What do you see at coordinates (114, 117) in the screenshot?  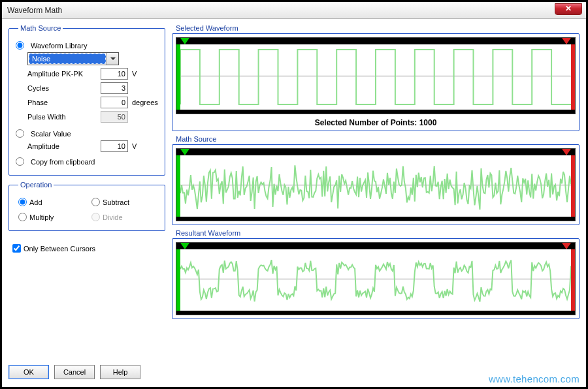 I see `pulse-width-input` at bounding box center [114, 117].